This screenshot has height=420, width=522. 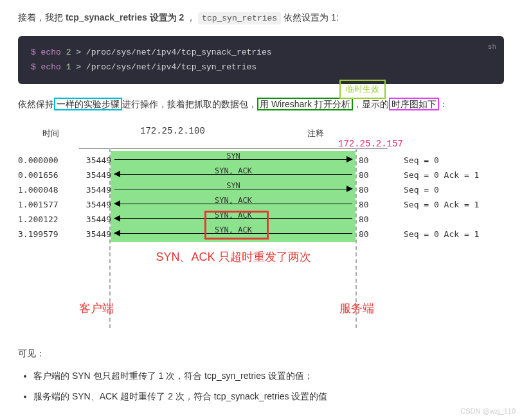 I want to click on code-block: sh $ echo 2 > /proc/sys/net/ipv4/tcp_syn…, so click(x=261, y=60).